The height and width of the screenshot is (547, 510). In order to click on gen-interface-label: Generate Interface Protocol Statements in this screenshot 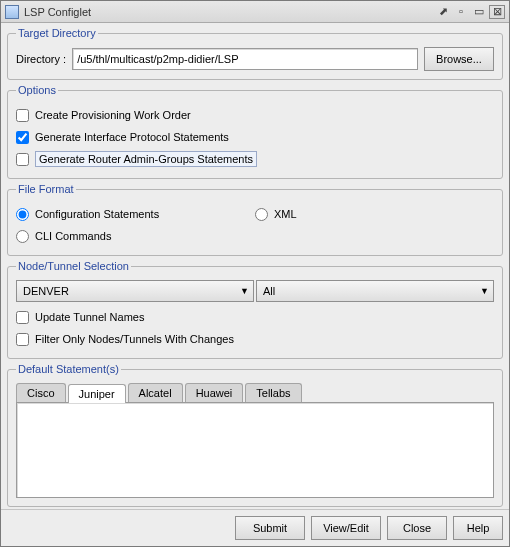, I will do `click(132, 137)`.